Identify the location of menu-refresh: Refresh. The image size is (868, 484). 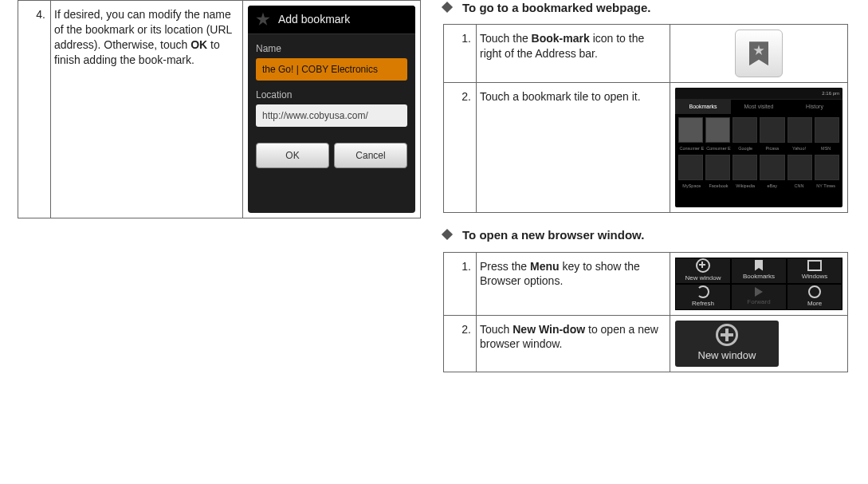
(703, 297).